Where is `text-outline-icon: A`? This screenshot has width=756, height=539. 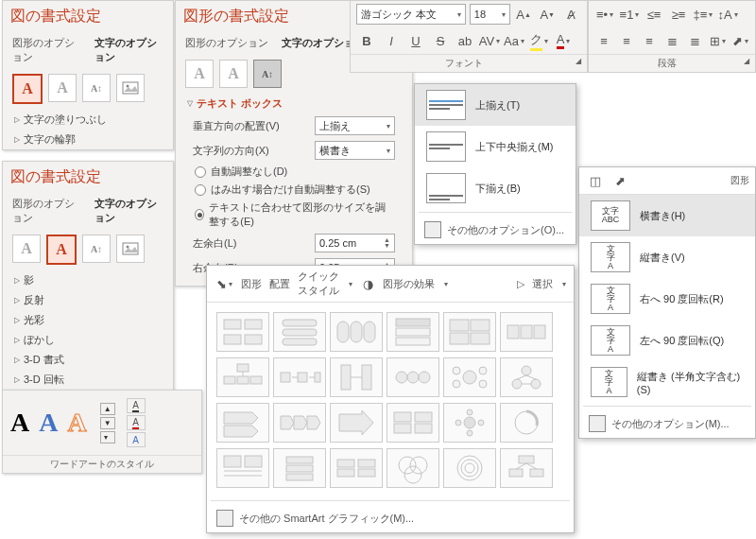
text-outline-icon: A is located at coordinates (136, 423).